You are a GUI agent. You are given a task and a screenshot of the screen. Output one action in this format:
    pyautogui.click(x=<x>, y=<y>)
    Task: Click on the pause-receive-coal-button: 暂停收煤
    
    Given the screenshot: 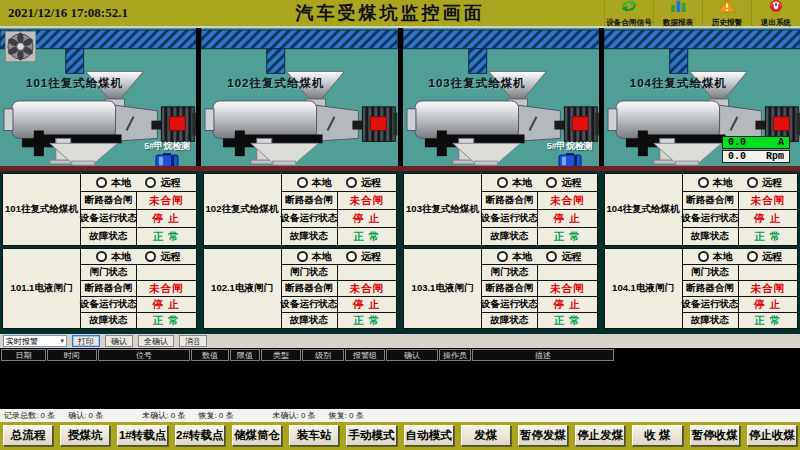 What is the action you would take?
    pyautogui.click(x=715, y=436)
    